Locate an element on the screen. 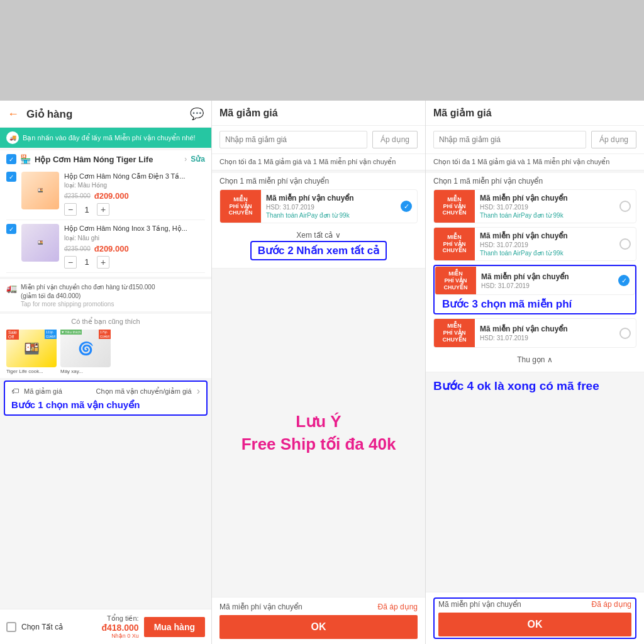 This screenshot has height=644, width=644. free-ship-title-middle: Chọn 1 mã miễn phí vận chuyển is located at coordinates (318, 181).